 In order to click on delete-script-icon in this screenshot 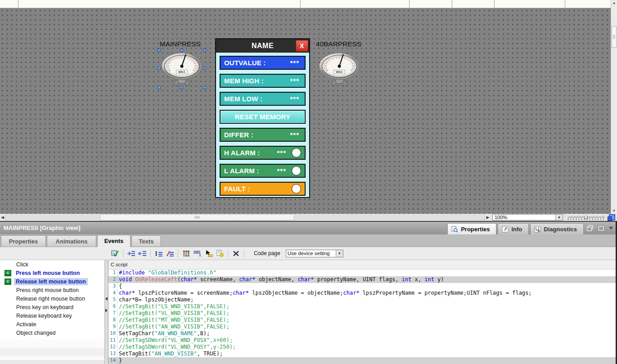, I will do `click(236, 253)`.